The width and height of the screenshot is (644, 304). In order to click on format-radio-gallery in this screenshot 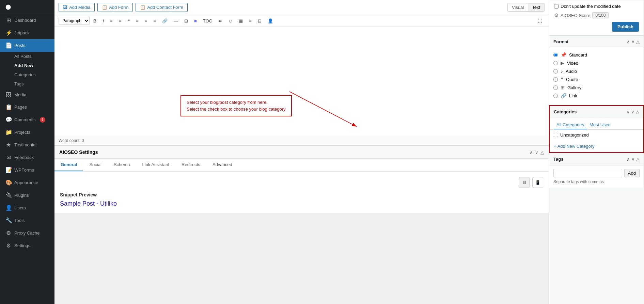, I will do `click(556, 88)`.